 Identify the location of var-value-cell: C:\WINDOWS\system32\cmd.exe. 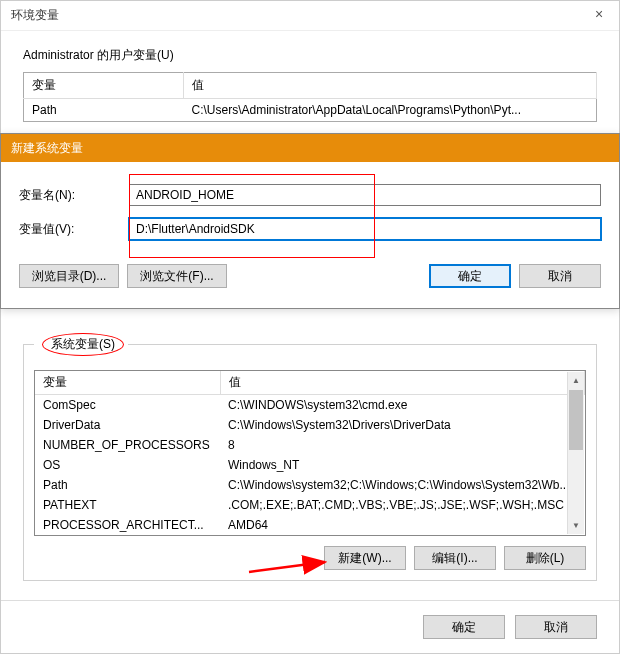
(402, 406).